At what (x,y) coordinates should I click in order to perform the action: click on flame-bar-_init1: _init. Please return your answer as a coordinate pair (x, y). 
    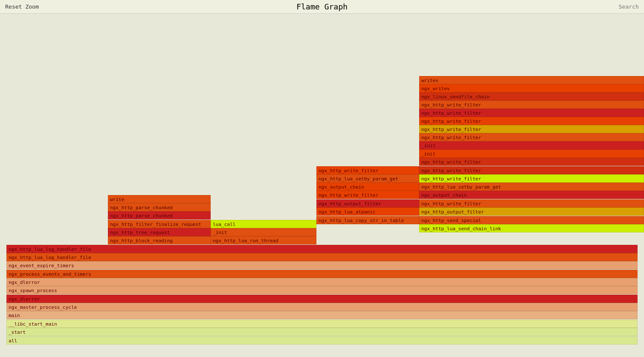
    Looking at the image, I should click on (531, 145).